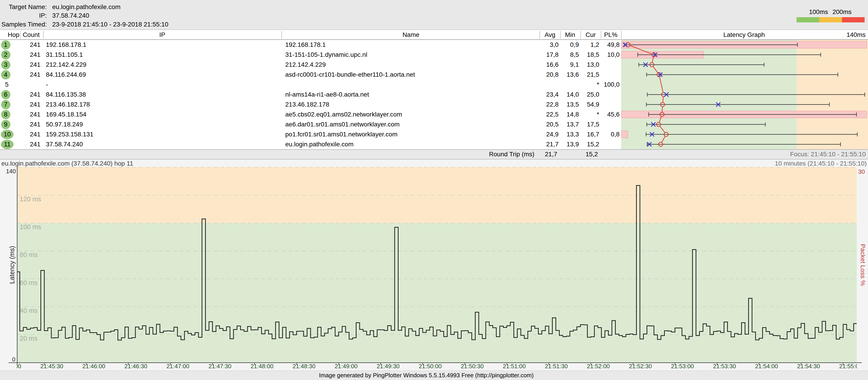  I want to click on svg-text: 21:54:00, so click(766, 366).